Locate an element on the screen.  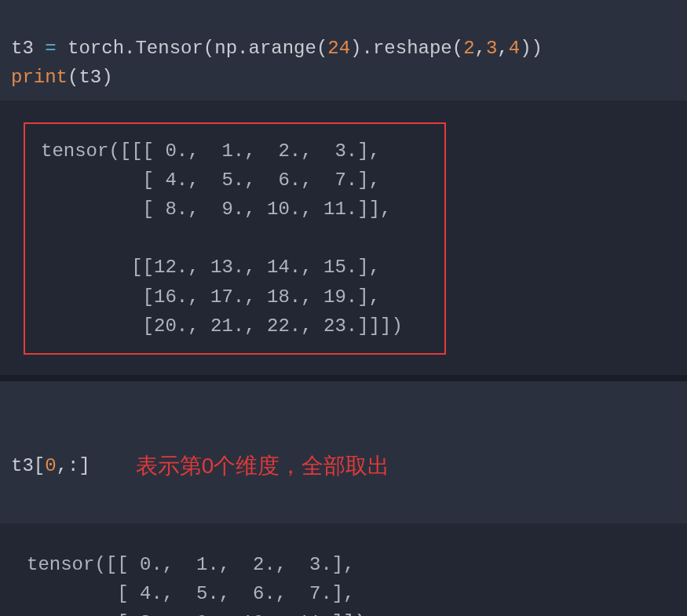
code-line-1: t3 = torch.Tensor(np.arange(24).reshape(… is located at coordinates (276, 49).